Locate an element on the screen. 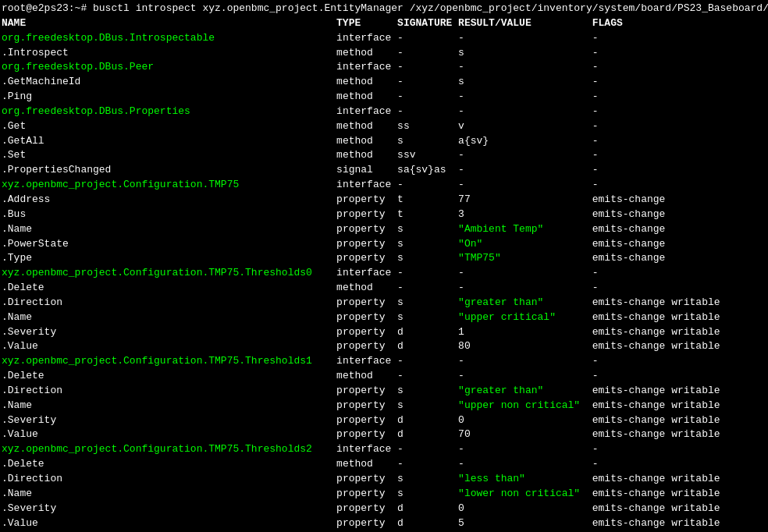 This screenshot has width=768, height=532. table-row: .Set method ssv - - is located at coordinates (384, 156).